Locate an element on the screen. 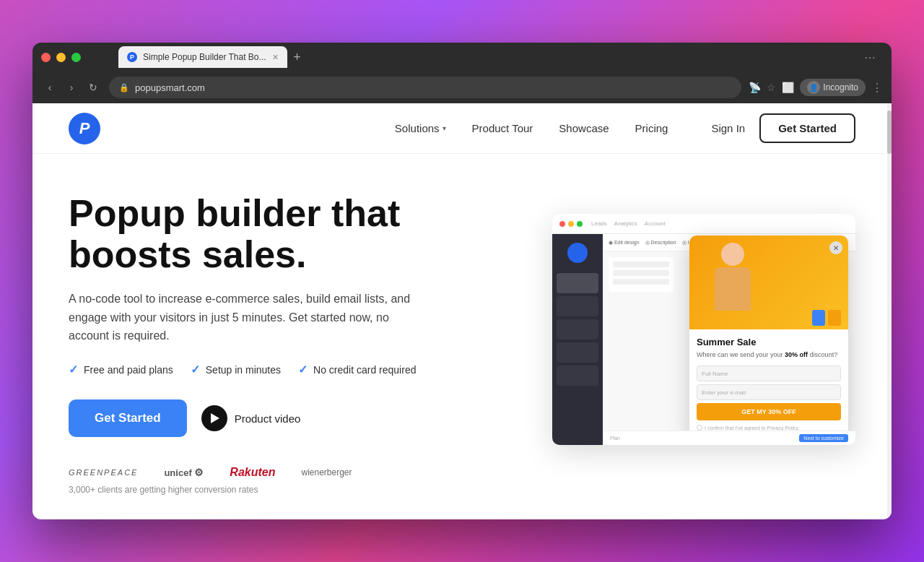  greenpeace-logo: GREENPEACE is located at coordinates (103, 472).